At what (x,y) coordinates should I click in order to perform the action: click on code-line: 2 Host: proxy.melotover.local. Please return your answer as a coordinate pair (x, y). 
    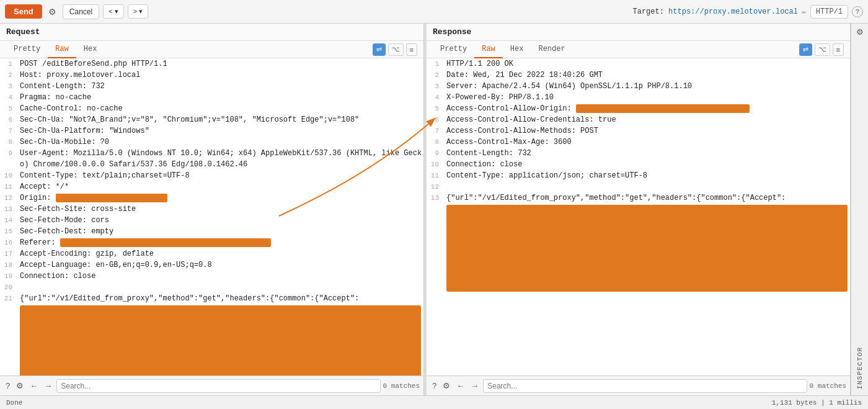
    Looking at the image, I should click on (212, 75).